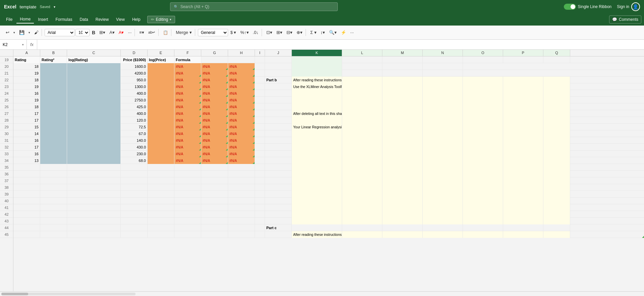  Describe the element at coordinates (27, 114) in the screenshot. I see `cell-A27: 17` at that location.